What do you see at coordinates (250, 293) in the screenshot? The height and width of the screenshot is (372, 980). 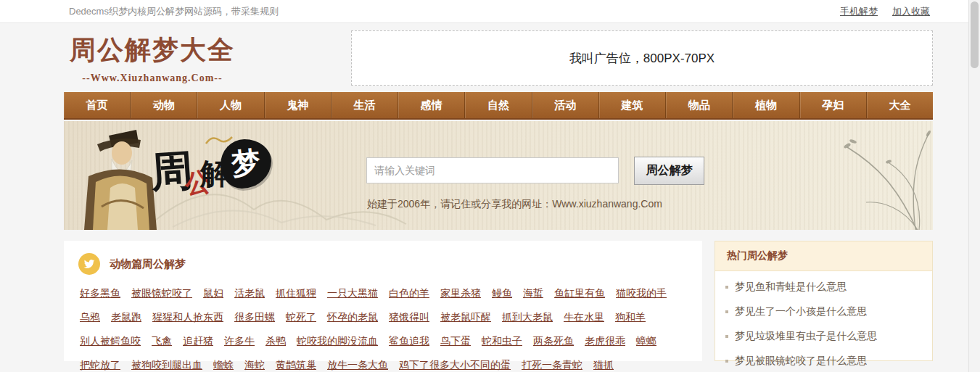 I see `dream-link: 活老鼠` at bounding box center [250, 293].